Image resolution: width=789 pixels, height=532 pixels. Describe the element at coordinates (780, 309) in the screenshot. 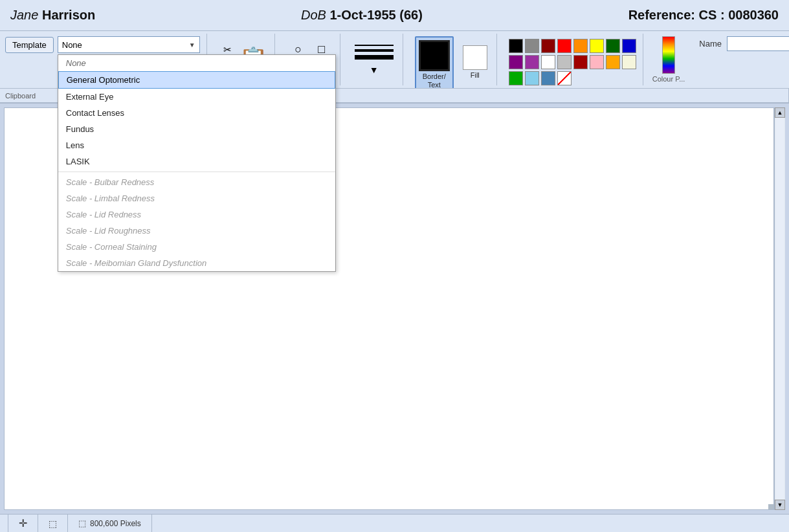

I see `scrollbar-track` at that location.